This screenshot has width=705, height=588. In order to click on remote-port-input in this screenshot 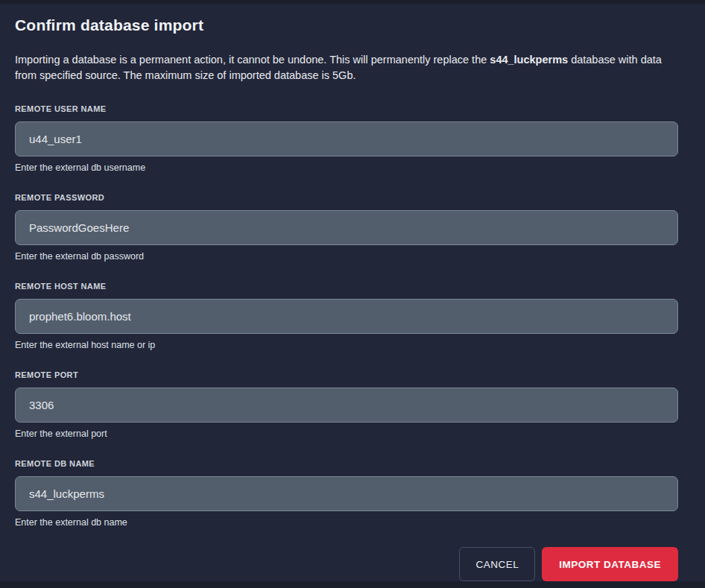, I will do `click(347, 405)`.